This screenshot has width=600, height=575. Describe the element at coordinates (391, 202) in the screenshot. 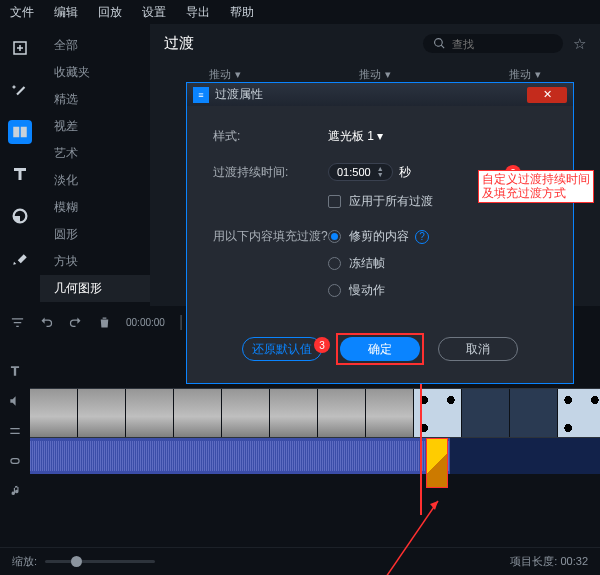

I see `apply-all-label: 应用于所有过渡` at that location.